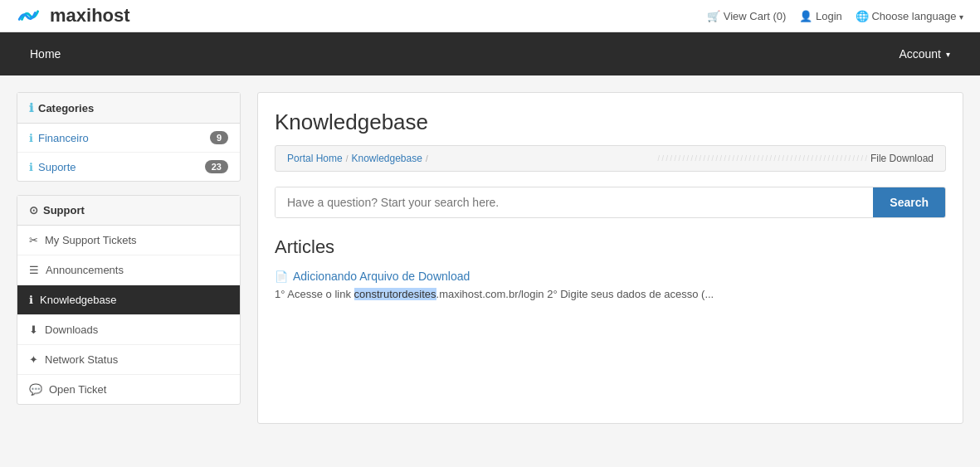  I want to click on knowledgebase-icon: ℹ, so click(32, 300).